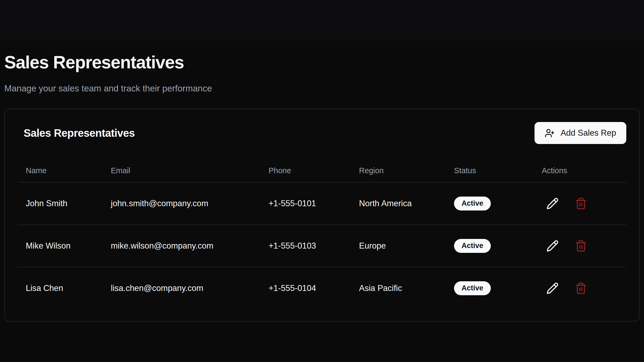 Image resolution: width=644 pixels, height=362 pixels. Describe the element at coordinates (306, 288) in the screenshot. I see `cell-phone: +1-555-0104` at that location.